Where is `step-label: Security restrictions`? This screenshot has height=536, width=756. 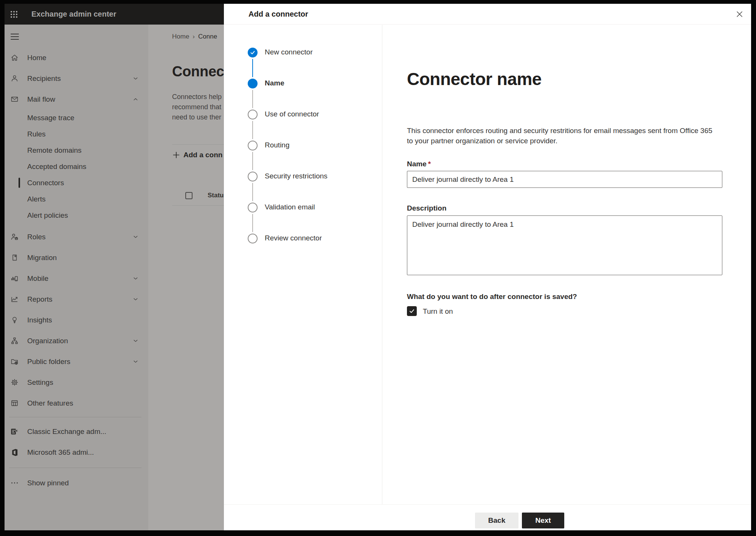
step-label: Security restrictions is located at coordinates (296, 176).